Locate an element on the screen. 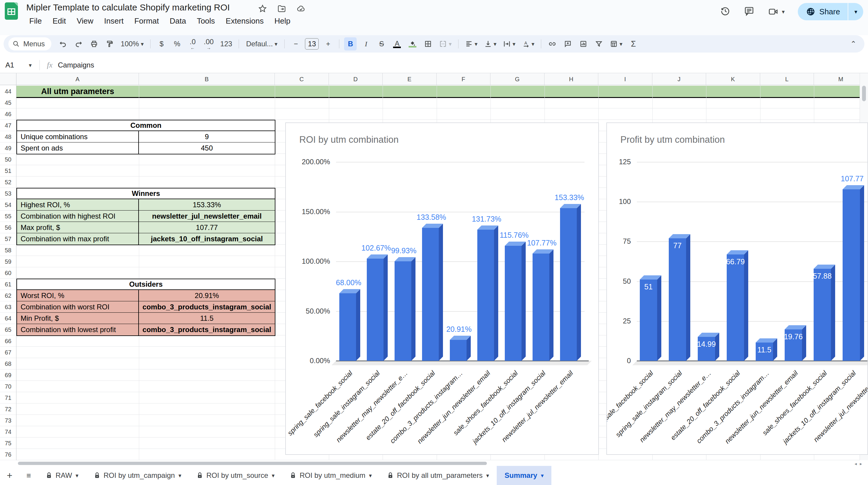 This screenshot has height=485, width=868. table-cell-label: Unique combinations is located at coordinates (78, 137).